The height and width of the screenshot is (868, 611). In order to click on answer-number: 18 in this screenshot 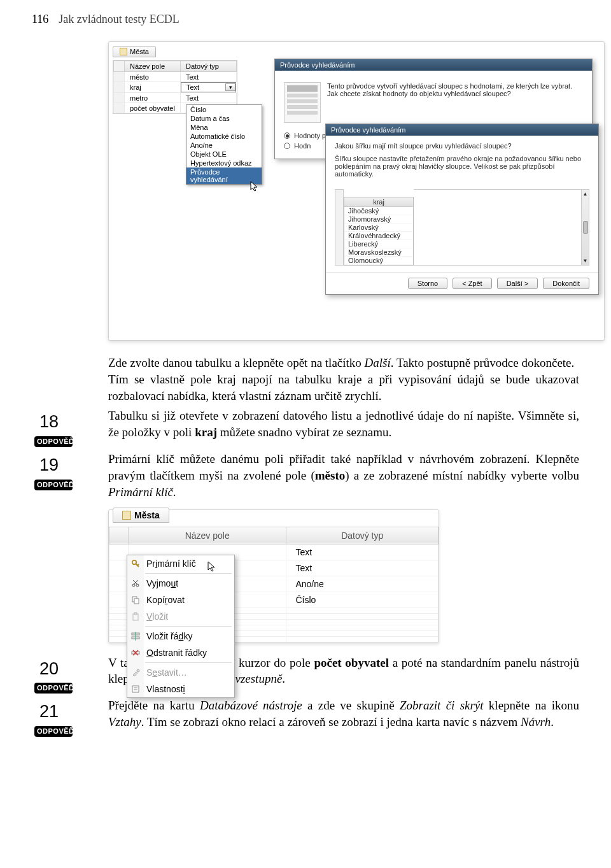, I will do `click(74, 422)`.